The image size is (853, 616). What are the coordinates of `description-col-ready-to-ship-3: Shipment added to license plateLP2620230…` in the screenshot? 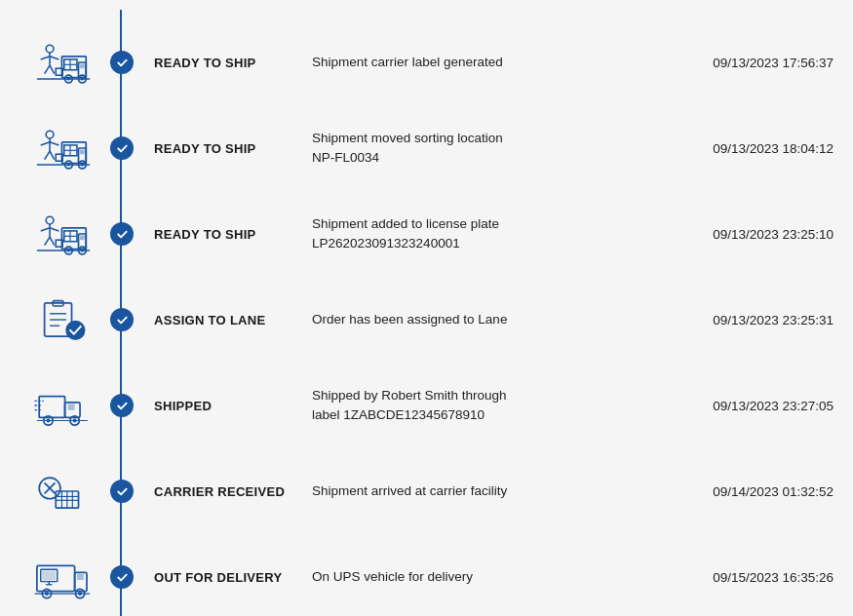 It's located at (487, 234).